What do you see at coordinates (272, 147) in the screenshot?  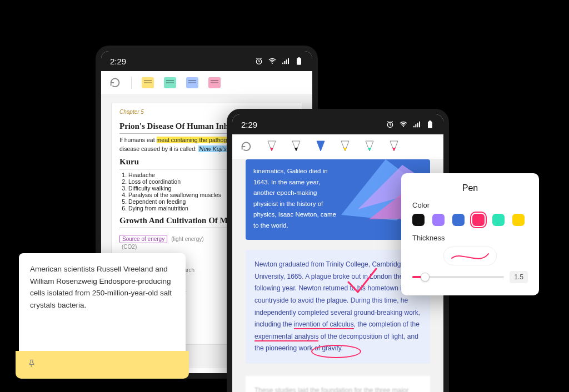 I see `pen-tool-pink` at bounding box center [272, 147].